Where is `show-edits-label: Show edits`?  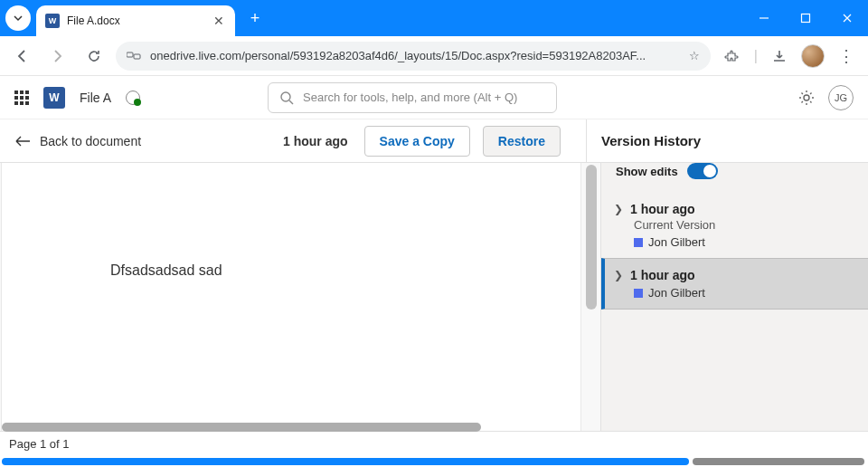
show-edits-label: Show edits is located at coordinates (647, 172).